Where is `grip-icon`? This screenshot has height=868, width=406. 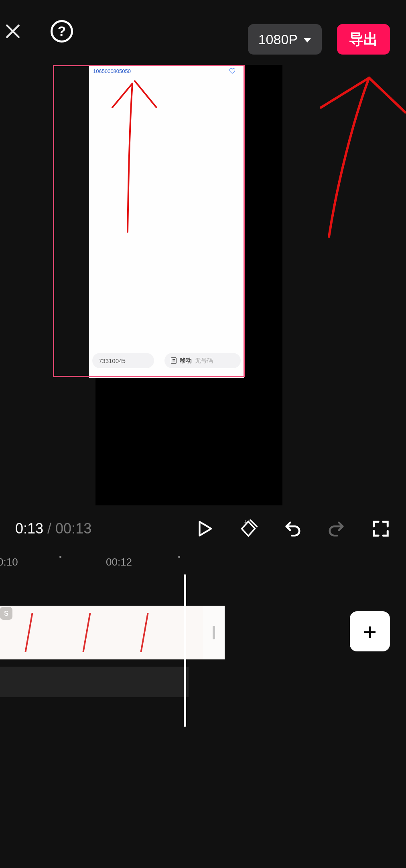
grip-icon is located at coordinates (214, 633).